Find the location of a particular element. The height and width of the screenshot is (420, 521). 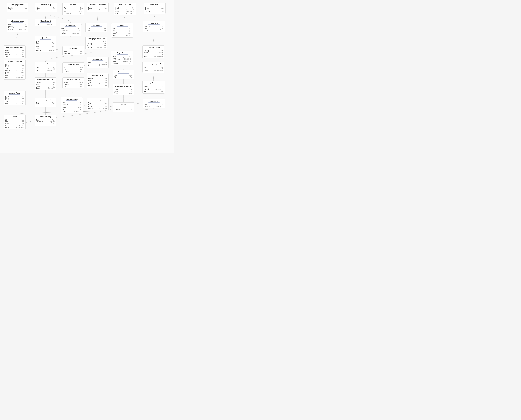

node-layout: LayoutnameTextHeaderReference (1)FooterR… is located at coordinates (45, 67).